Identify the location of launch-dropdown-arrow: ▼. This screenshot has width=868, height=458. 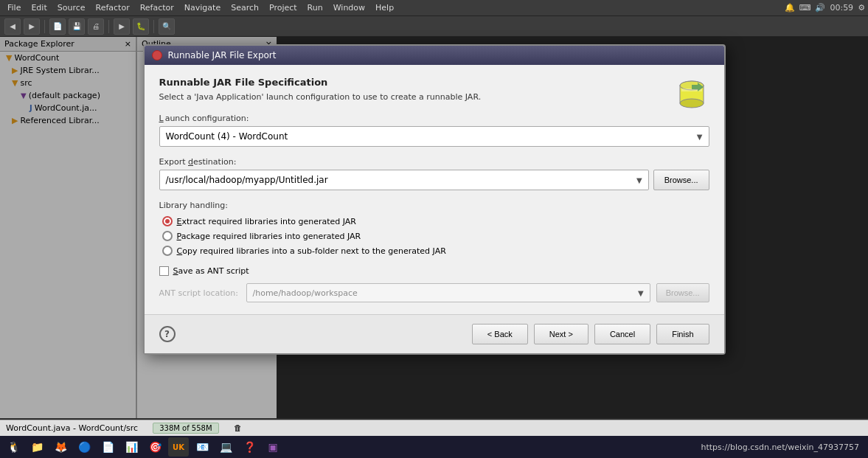
(700, 137).